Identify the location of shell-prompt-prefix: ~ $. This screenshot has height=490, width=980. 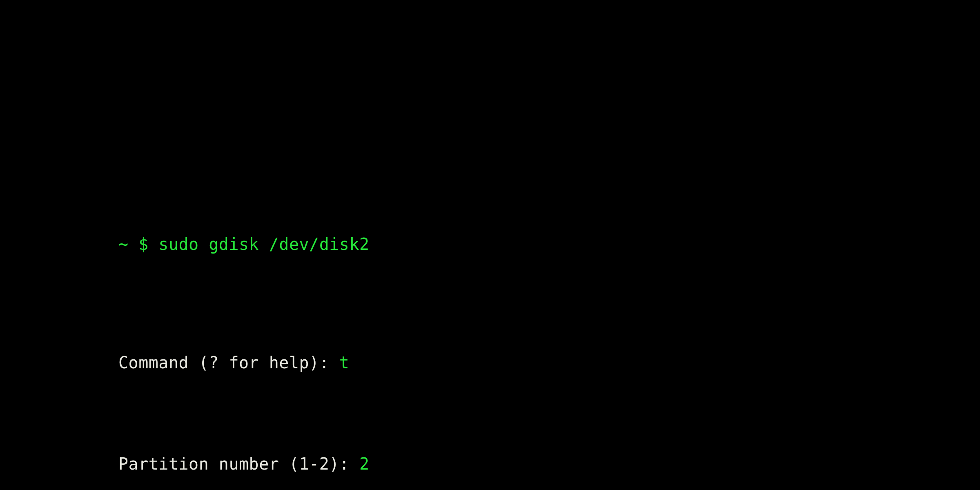
(138, 244).